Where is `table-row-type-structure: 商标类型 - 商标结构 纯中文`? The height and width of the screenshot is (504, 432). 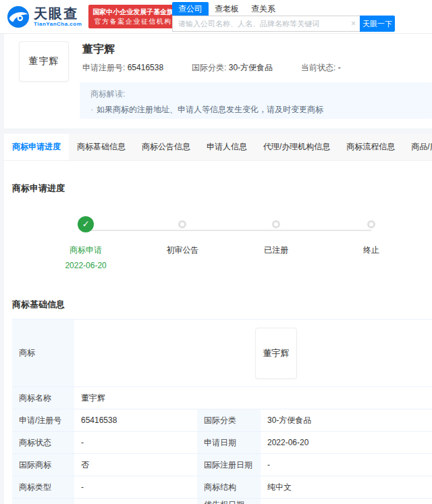
table-row-type-structure: 商标类型 - 商标结构 纯中文 is located at coordinates (222, 488).